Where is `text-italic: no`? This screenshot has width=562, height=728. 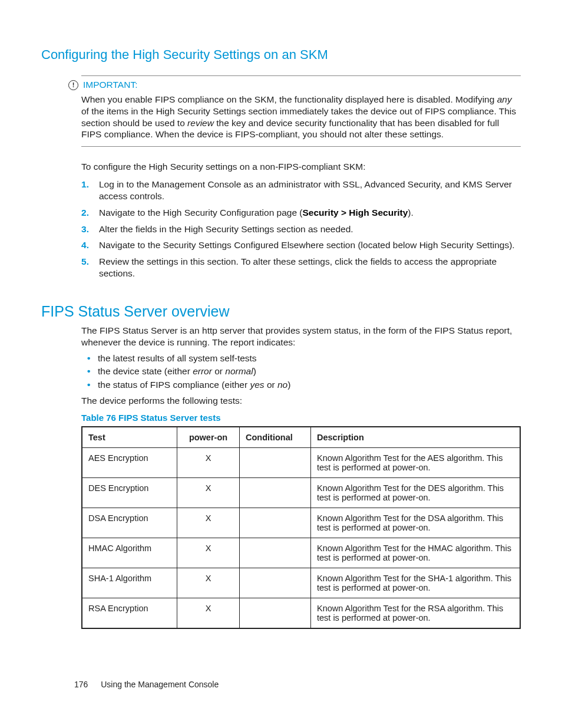 text-italic: no is located at coordinates (283, 384).